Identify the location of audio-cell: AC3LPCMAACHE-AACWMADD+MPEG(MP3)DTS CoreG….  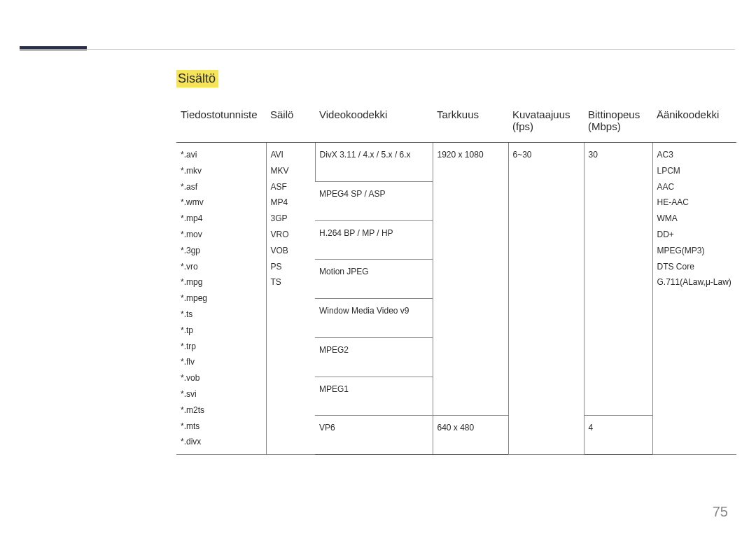
(694, 299).